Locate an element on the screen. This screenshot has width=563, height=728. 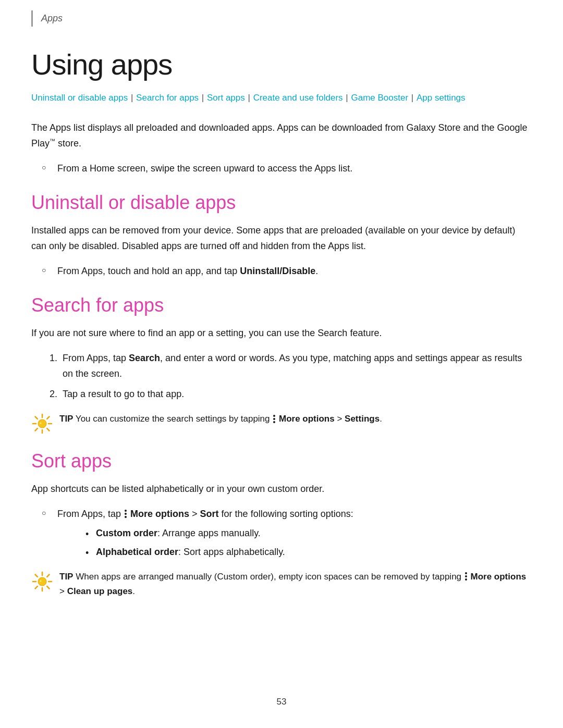
nav-link-game-booster: Game Booster is located at coordinates (380, 98).